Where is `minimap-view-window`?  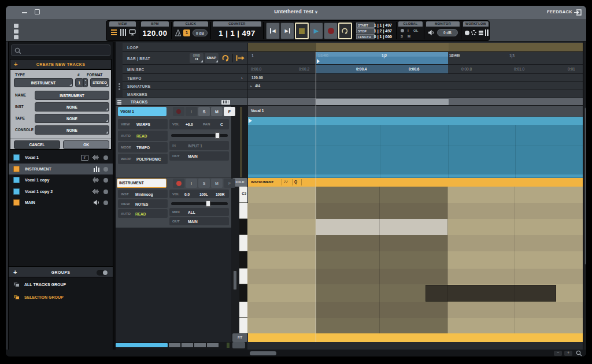
minimap-view-window is located at coordinates (383, 102).